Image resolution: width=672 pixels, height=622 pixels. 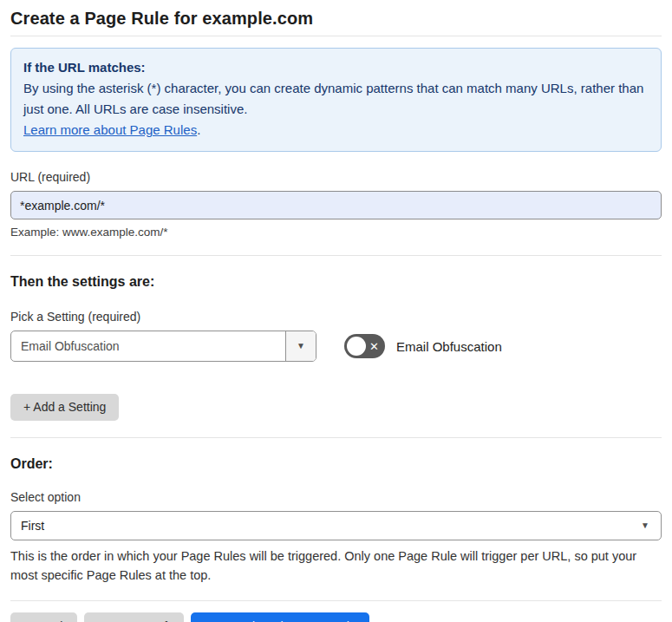 What do you see at coordinates (336, 600) in the screenshot?
I see `footer-divider` at bounding box center [336, 600].